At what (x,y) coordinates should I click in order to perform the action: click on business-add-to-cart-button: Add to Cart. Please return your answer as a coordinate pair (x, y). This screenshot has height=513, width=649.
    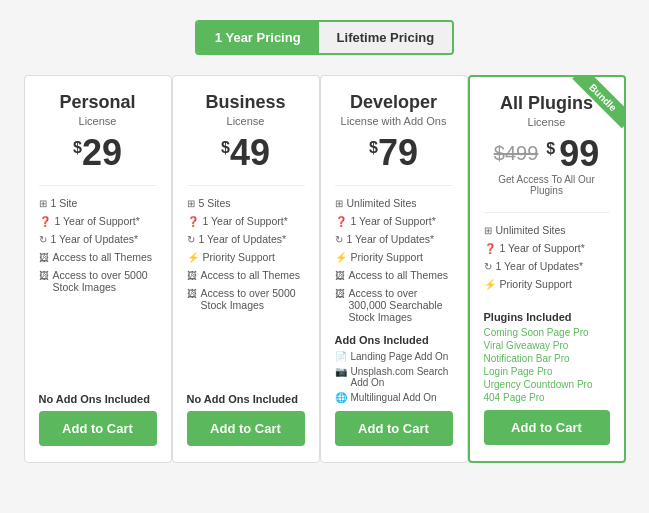
    Looking at the image, I should click on (246, 428).